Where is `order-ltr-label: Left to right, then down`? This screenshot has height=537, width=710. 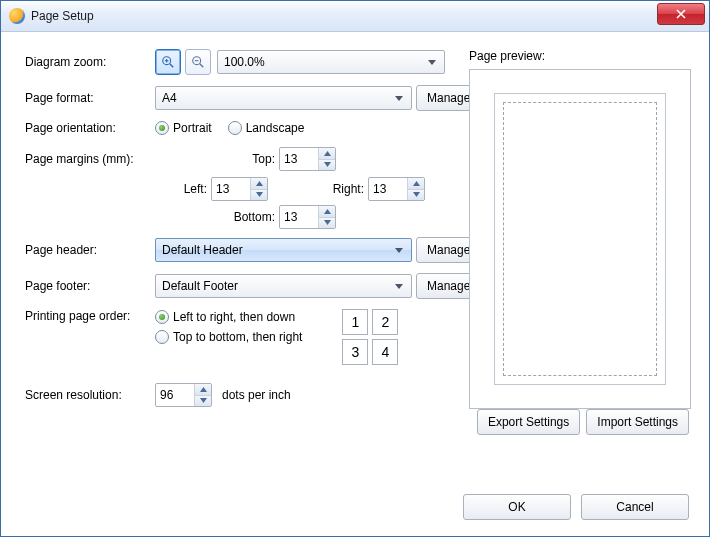
order-ltr-label: Left to right, then down is located at coordinates (234, 317).